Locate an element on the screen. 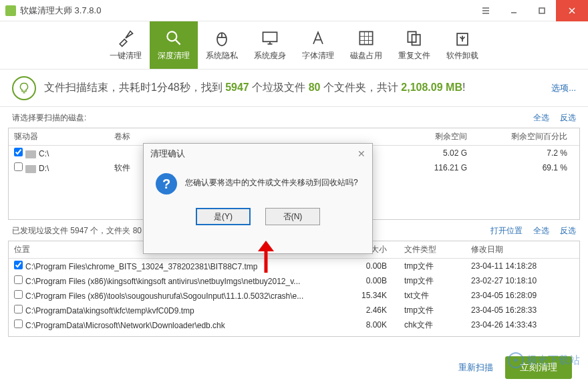 Image resolution: width=588 pixels, height=387 pixels. tab-privacy: 系统隐私 is located at coordinates (222, 45).